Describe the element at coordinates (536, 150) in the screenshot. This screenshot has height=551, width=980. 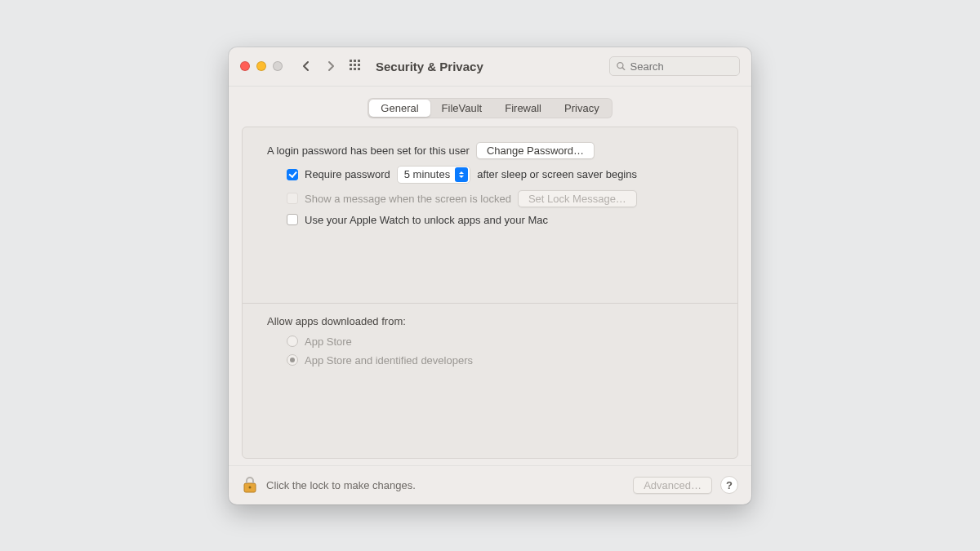
I see `change-password-button: Change Password…` at that location.